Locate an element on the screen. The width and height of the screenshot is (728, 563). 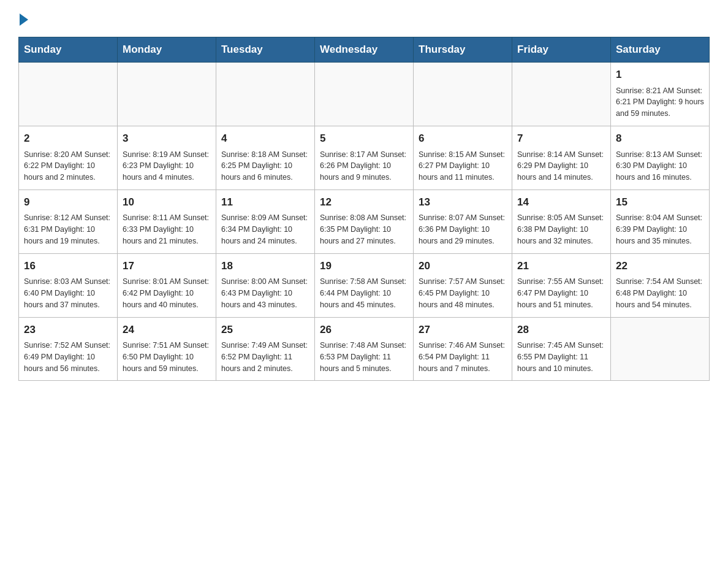
calendar-cell: 22Sunrise: 7:54 AM Sunset: 6:48 PM Dayli… is located at coordinates (661, 285).